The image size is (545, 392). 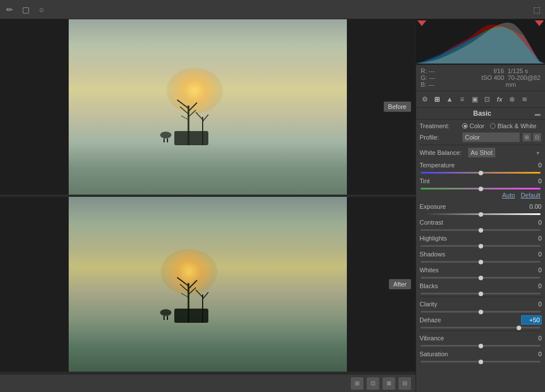 I want to click on contrast-track, so click(x=480, y=230).